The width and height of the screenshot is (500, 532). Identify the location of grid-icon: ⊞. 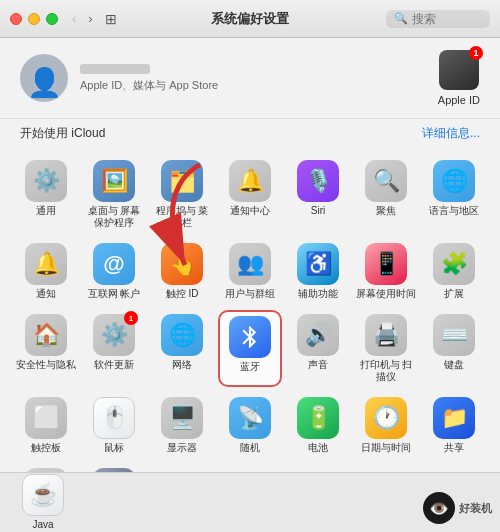
(111, 19).